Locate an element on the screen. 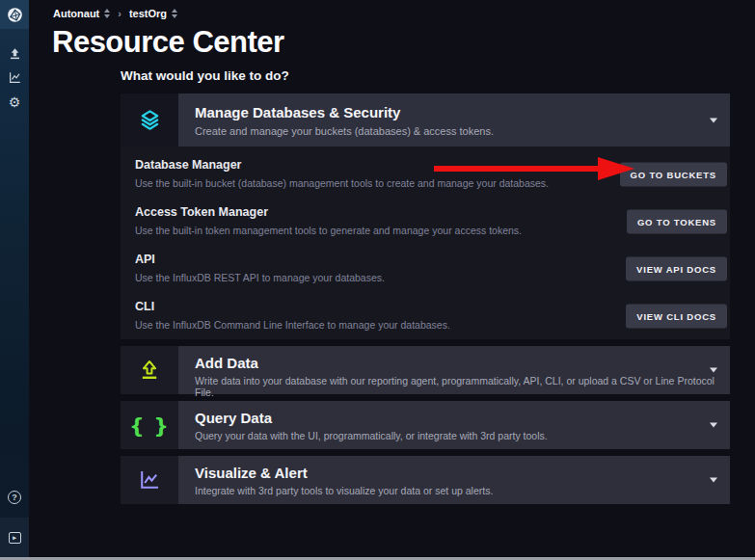 The image size is (755, 560). row-cli: CLI Use the InfluxDB Command Line Interf… is located at coordinates (425, 316).